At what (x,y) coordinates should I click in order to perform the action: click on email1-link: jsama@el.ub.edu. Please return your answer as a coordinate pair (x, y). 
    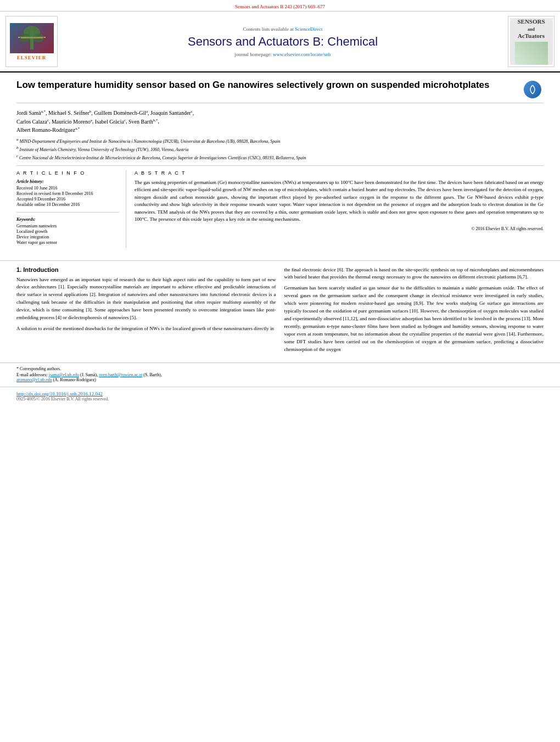
    Looking at the image, I should click on (64, 375).